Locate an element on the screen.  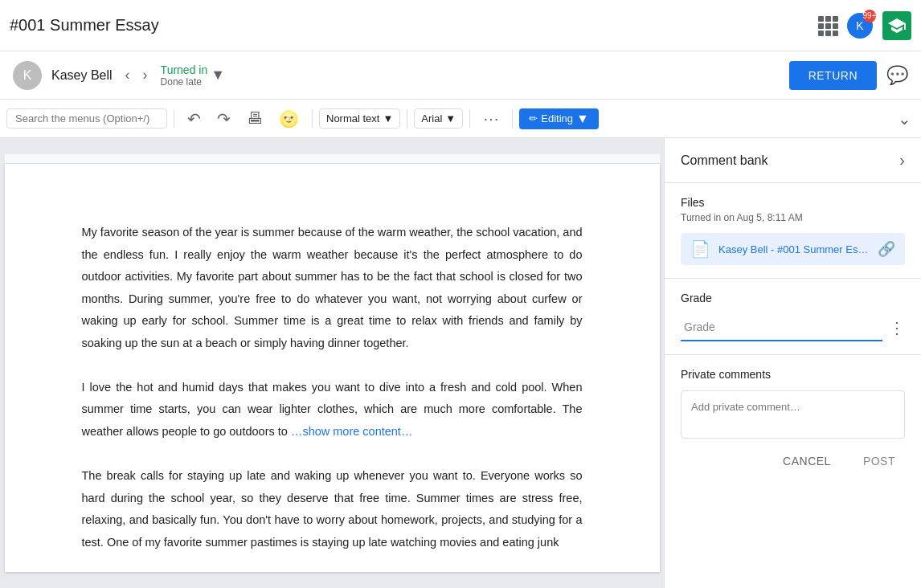
student-bar-right: RETURN 💬 is located at coordinates (849, 76).